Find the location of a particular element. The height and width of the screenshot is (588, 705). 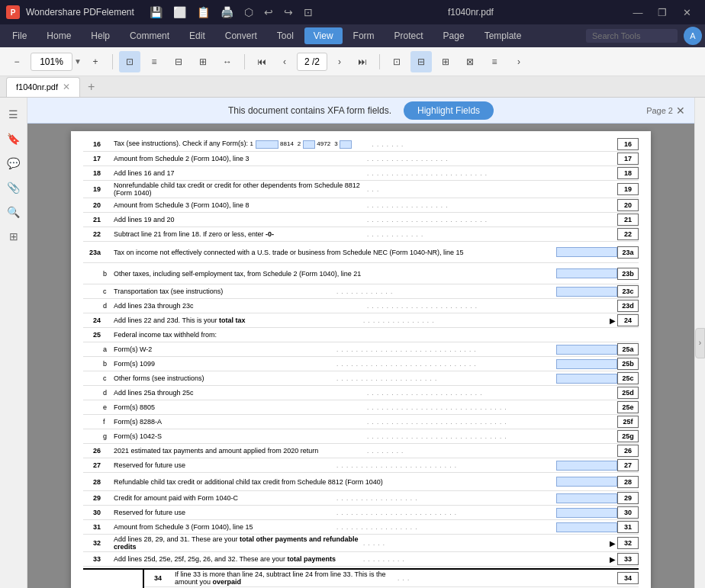

notification-bar: This document contains XFA form fields. … is located at coordinates (361, 111).